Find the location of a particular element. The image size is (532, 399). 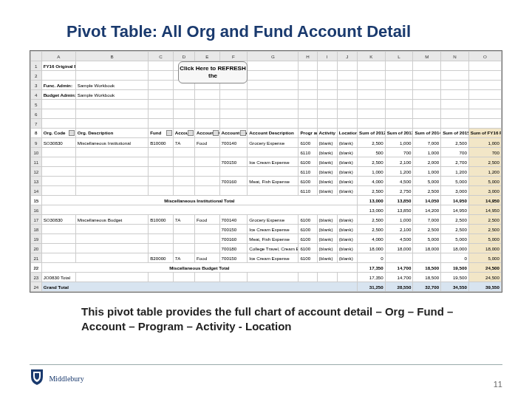

col-header: A is located at coordinates (58, 56).